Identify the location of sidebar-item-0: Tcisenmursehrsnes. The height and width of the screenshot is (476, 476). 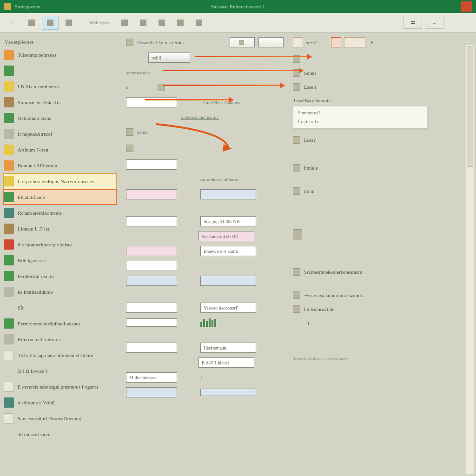
(60, 55).